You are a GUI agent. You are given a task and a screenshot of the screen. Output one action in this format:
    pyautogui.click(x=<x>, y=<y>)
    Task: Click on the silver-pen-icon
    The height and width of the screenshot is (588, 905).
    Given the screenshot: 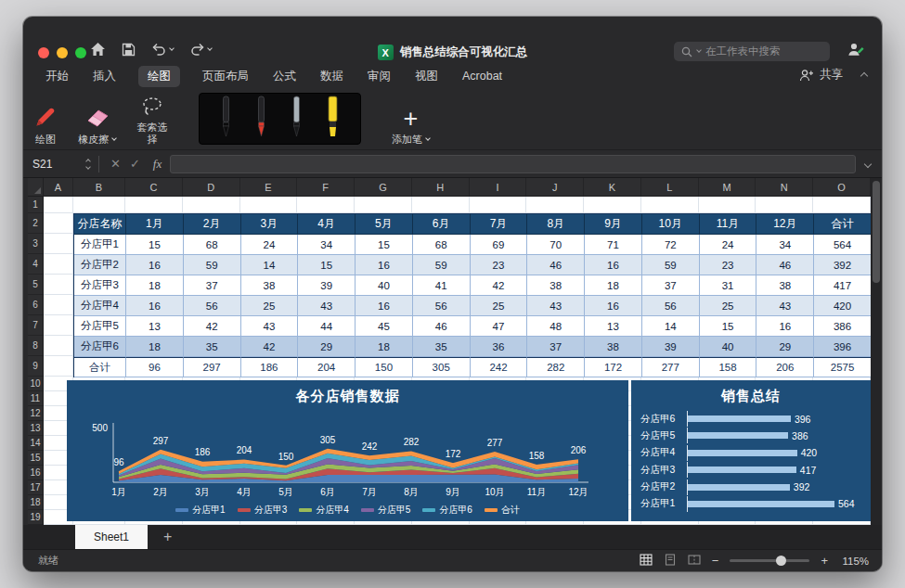 What is the action you would take?
    pyautogui.click(x=297, y=119)
    